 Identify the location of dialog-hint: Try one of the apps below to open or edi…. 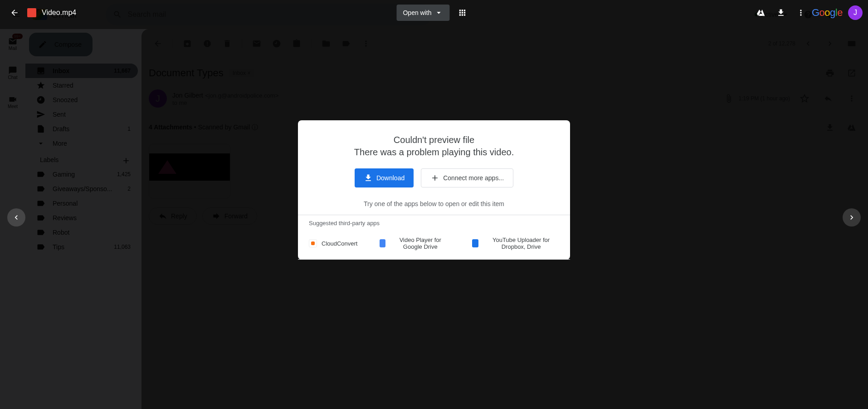
(434, 204).